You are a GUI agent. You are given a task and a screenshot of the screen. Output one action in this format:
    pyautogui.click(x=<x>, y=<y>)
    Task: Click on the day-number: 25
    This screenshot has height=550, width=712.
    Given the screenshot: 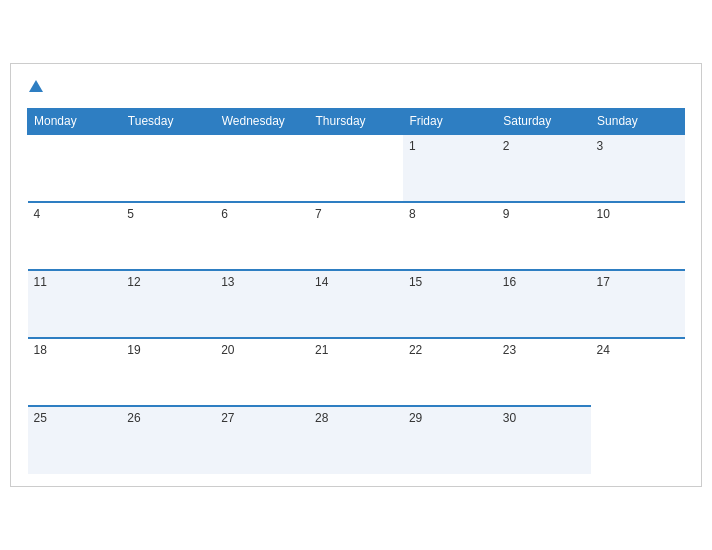 What is the action you would take?
    pyautogui.click(x=40, y=418)
    